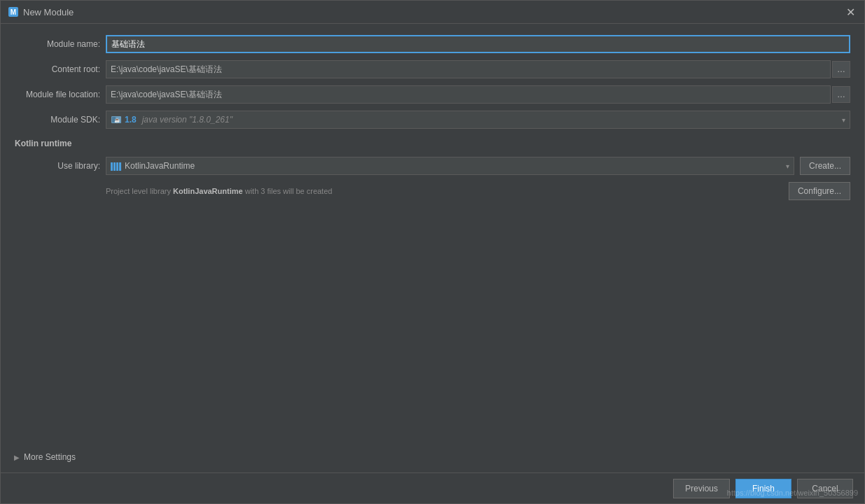 This screenshot has height=504, width=865. I want to click on module-sdk-select: ☕ 1.8 java version "1.8.0_261" ▾, so click(478, 120).